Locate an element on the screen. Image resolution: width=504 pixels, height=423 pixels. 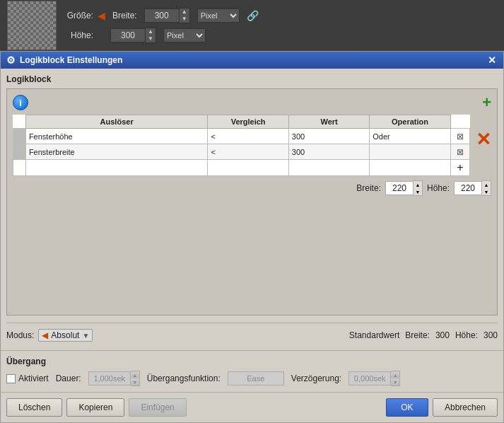
dauer-down: ▼ is located at coordinates (135, 382).